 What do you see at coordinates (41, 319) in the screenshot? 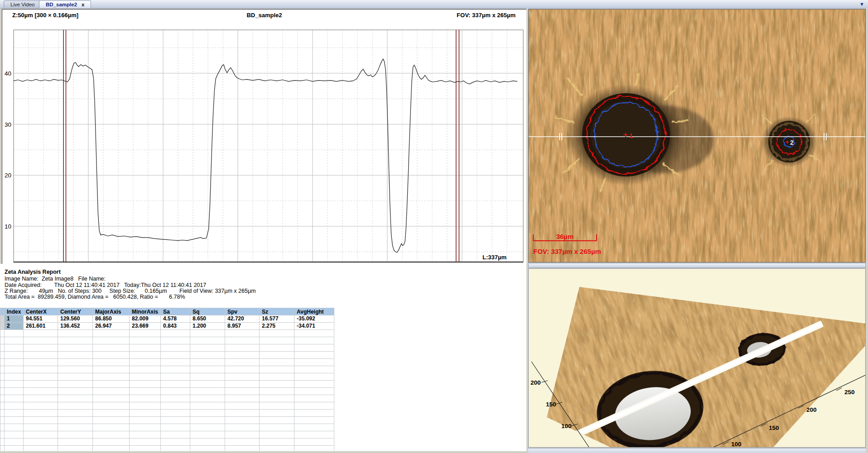
I see `table-cell: 94.551` at bounding box center [41, 319].